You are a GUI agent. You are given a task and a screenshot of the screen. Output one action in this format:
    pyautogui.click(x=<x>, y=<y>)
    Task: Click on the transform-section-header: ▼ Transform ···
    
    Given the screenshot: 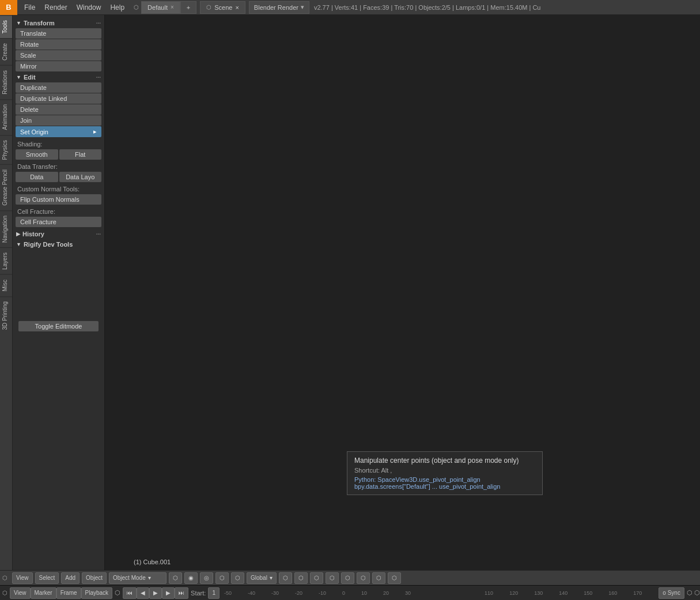 What is the action you would take?
    pyautogui.click(x=59, y=23)
    